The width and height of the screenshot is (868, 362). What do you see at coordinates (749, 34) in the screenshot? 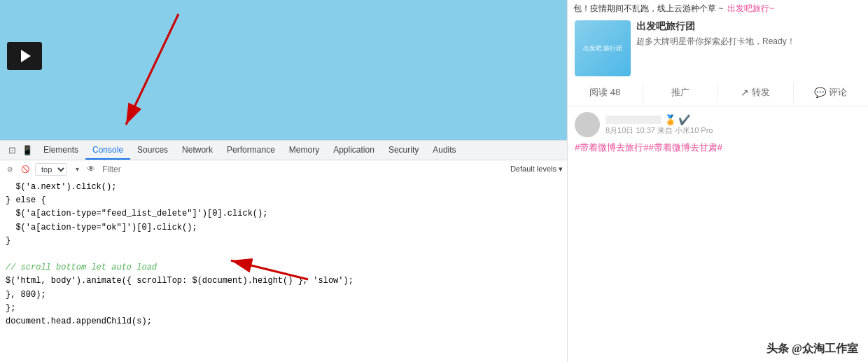
I see `ad-text: 出发吧旅行团 超多大牌明星带你探索必打卡地，Ready！` at bounding box center [749, 34].